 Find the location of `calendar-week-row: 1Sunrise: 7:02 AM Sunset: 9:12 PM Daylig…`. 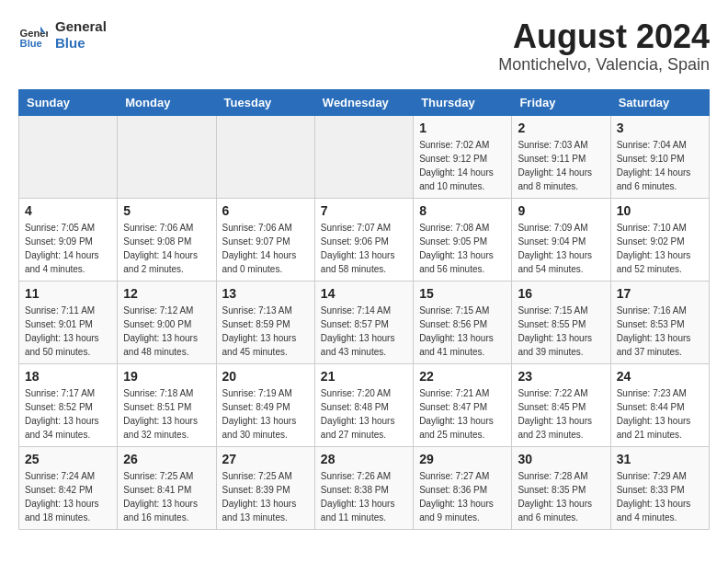

calendar-week-row: 1Sunrise: 7:02 AM Sunset: 9:12 PM Daylig… is located at coordinates (364, 156).